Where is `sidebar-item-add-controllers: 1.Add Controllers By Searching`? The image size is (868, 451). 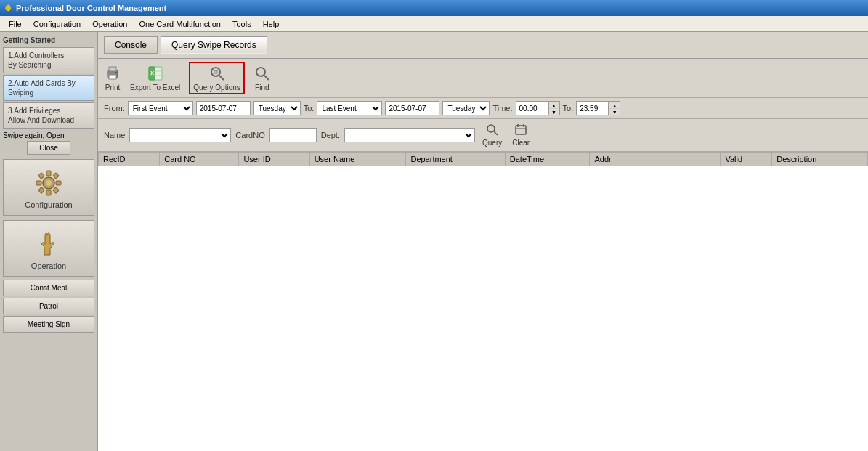 sidebar-item-add-controllers: 1.Add Controllers By Searching is located at coordinates (49, 60).